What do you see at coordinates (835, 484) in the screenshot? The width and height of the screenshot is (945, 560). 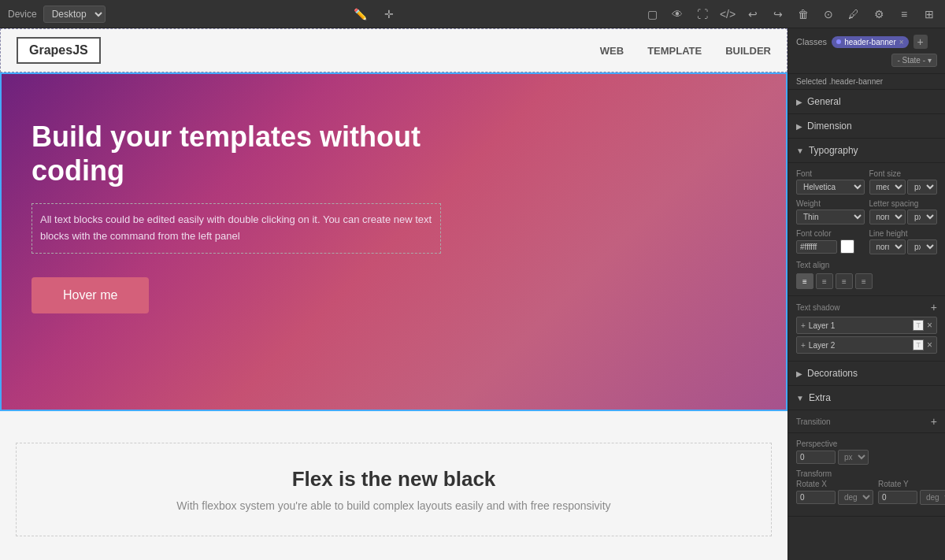 I see `rotate-x-label: Rotate X` at bounding box center [835, 484].